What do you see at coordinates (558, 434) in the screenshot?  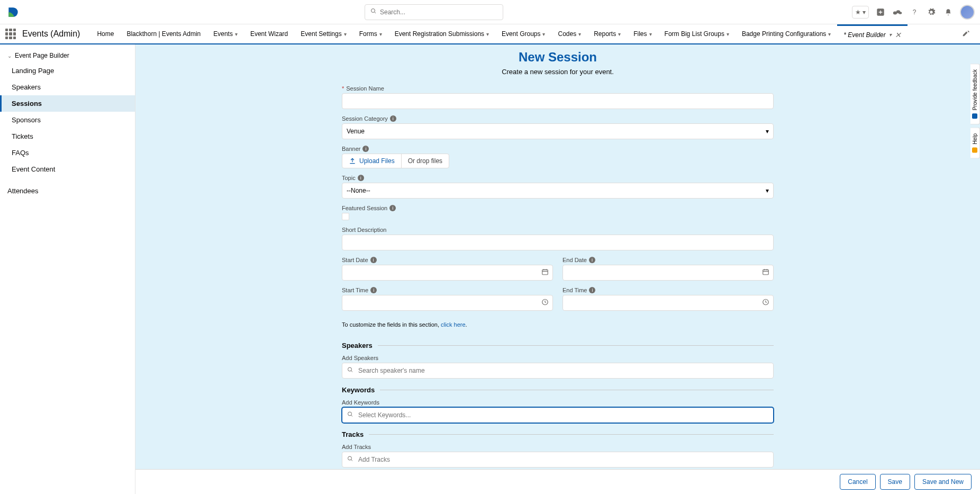 I see `section-tracks: Tracks` at bounding box center [558, 434].